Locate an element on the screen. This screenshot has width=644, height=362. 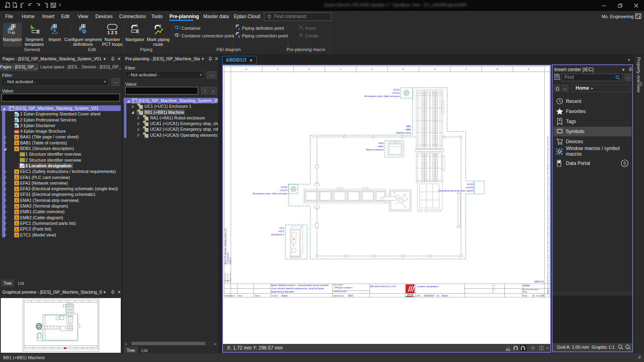
svg-text: 5/26/2023 is located at coordinates (429, 296).